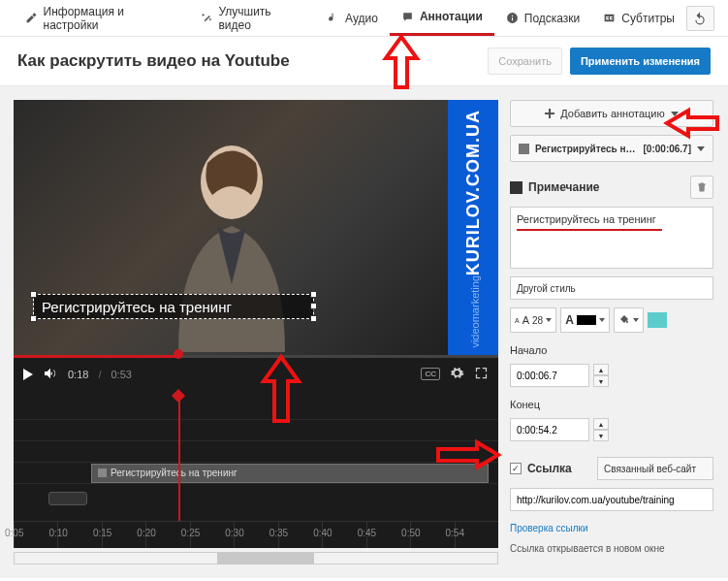  What do you see at coordinates (174, 307) in the screenshot?
I see `annotation-overlay: Регистрируйтесь на тренинг` at bounding box center [174, 307].